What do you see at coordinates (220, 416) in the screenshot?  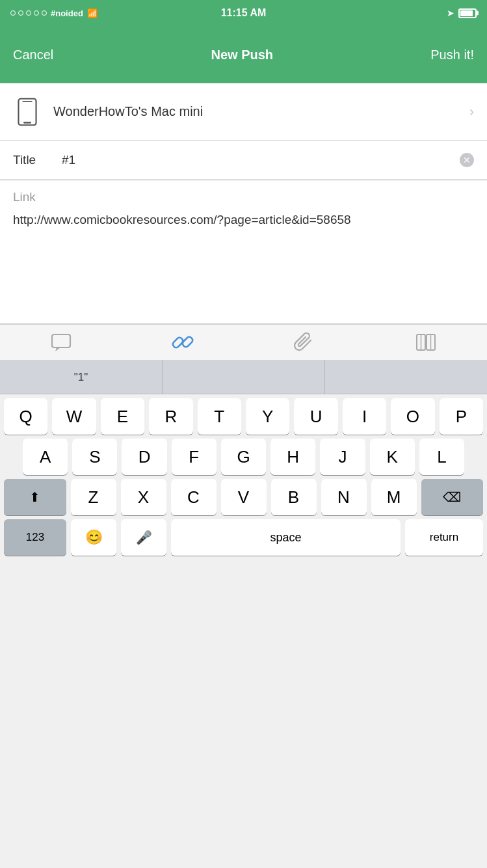 I see `key-T: T` at bounding box center [220, 416].